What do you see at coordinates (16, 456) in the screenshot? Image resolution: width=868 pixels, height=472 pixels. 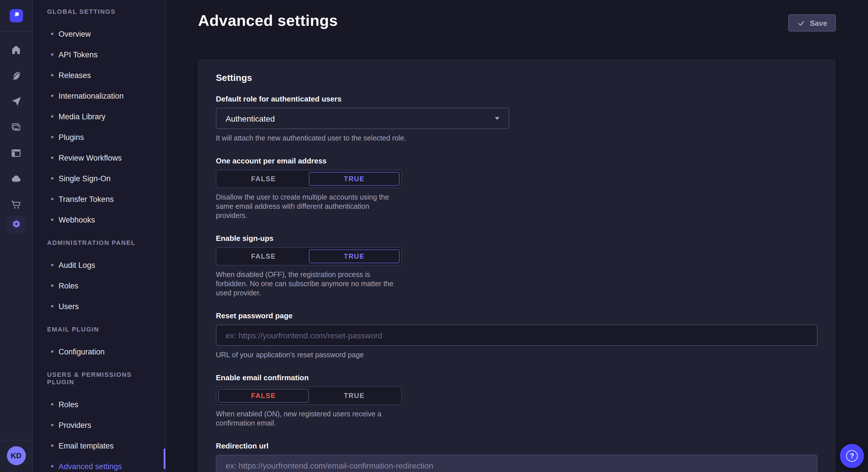 I see `user-avatar: KD` at bounding box center [16, 456].